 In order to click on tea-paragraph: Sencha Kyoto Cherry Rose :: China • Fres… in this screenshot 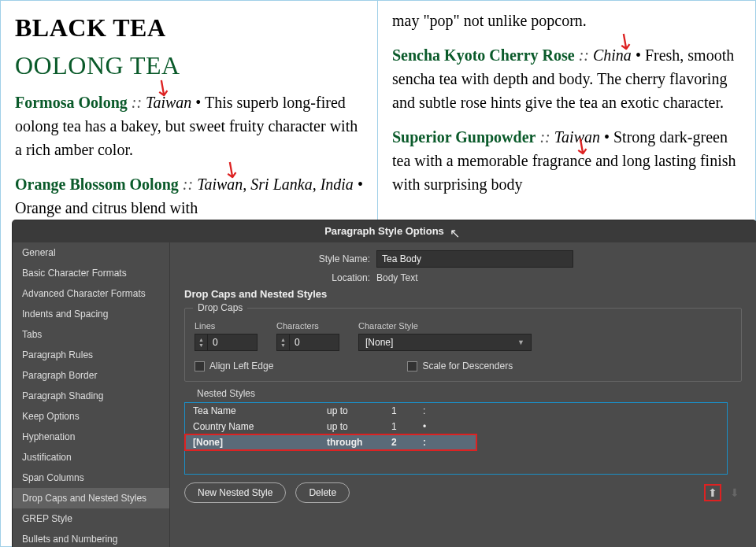, I will do `click(567, 79)`.